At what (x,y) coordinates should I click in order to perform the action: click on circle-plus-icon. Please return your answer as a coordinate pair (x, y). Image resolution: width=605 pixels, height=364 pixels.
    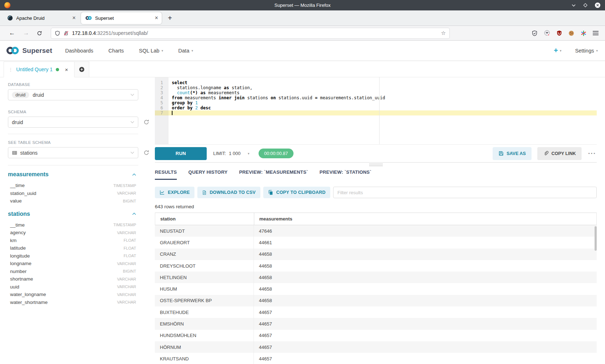
    Looking at the image, I should click on (82, 69).